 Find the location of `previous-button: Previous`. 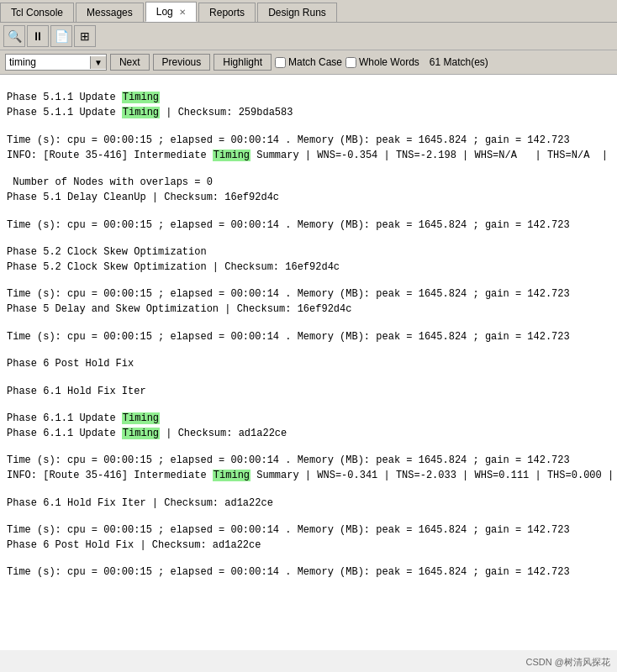

previous-button: Previous is located at coordinates (182, 62).